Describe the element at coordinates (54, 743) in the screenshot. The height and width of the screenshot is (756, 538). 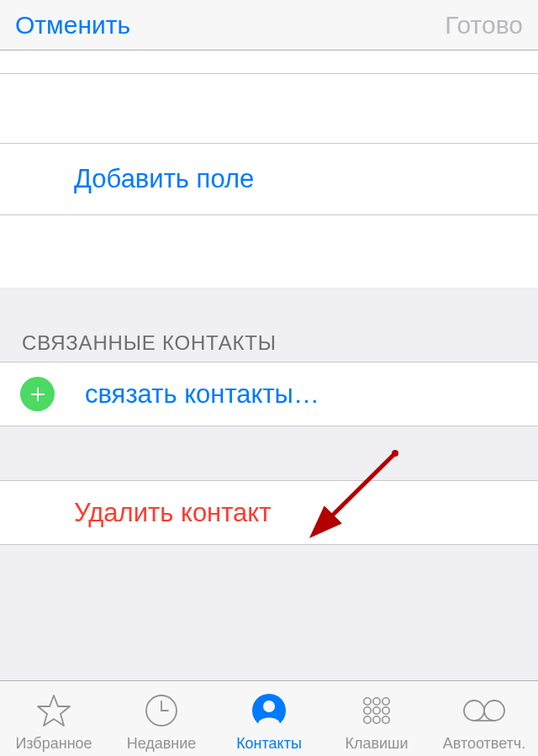
I see `tab-label: Избранное` at that location.